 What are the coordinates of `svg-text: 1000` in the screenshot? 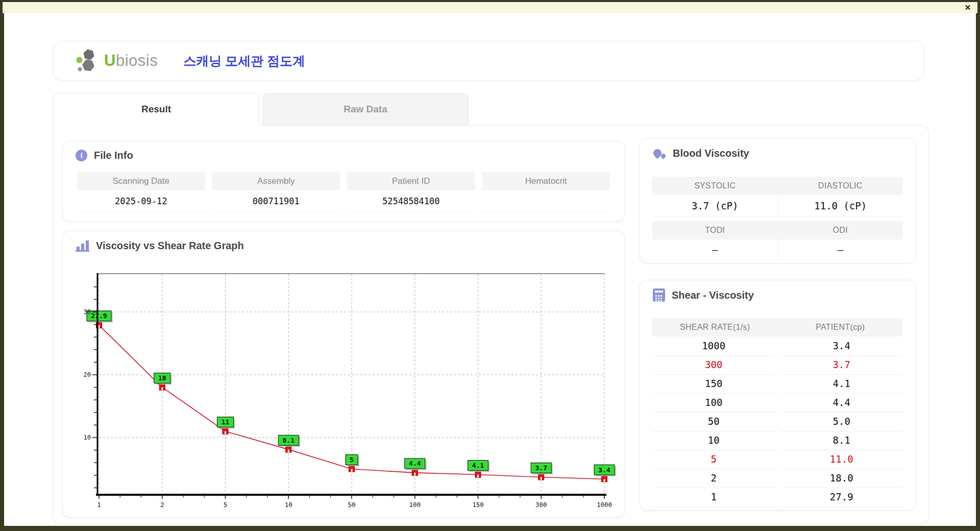 It's located at (604, 504).